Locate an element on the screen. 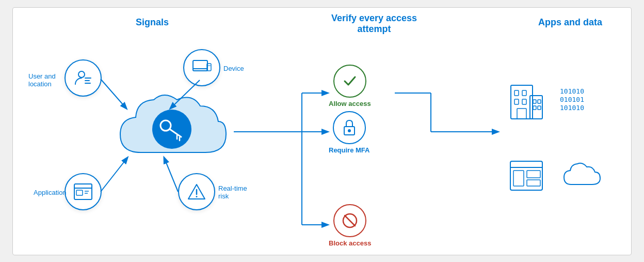  title-signals: Signals is located at coordinates (152, 23).